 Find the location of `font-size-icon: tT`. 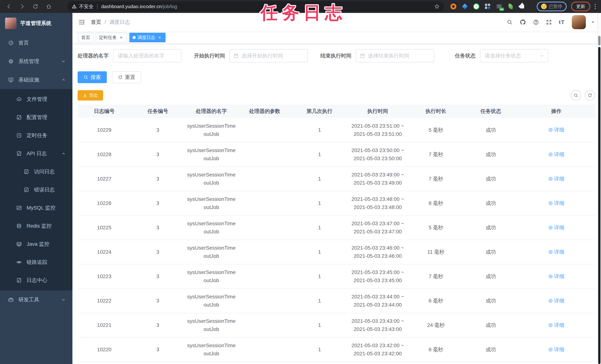

font-size-icon: tT is located at coordinates (562, 22).